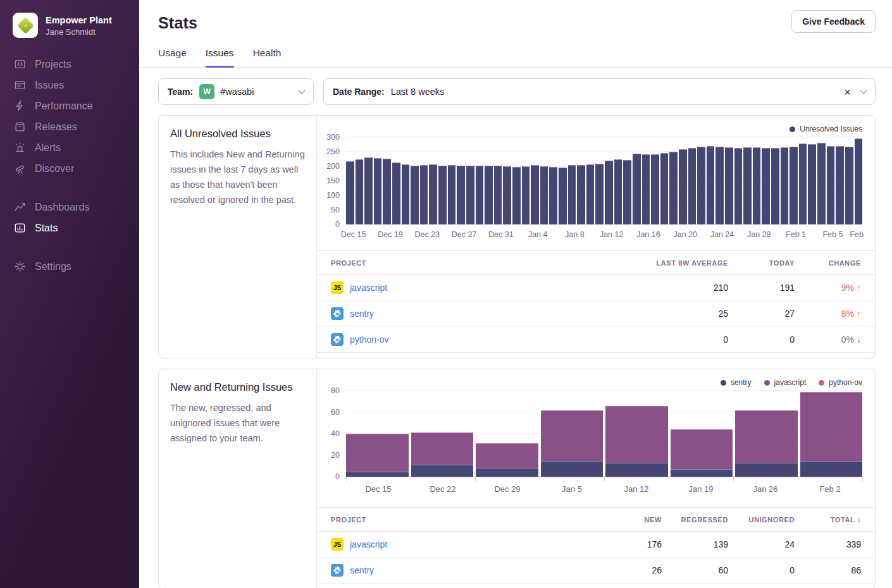 The image size is (892, 588). What do you see at coordinates (238, 134) in the screenshot?
I see `panel-title: All Unresolved Issues` at bounding box center [238, 134].